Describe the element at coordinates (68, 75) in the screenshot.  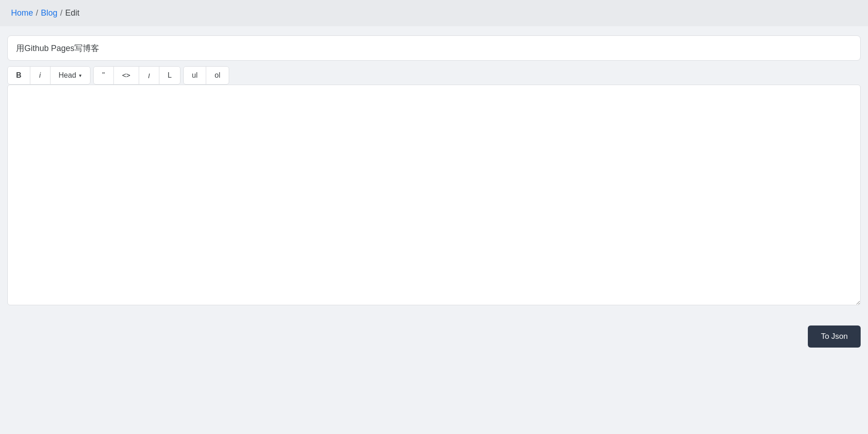
I see `head-label: Head` at that location.